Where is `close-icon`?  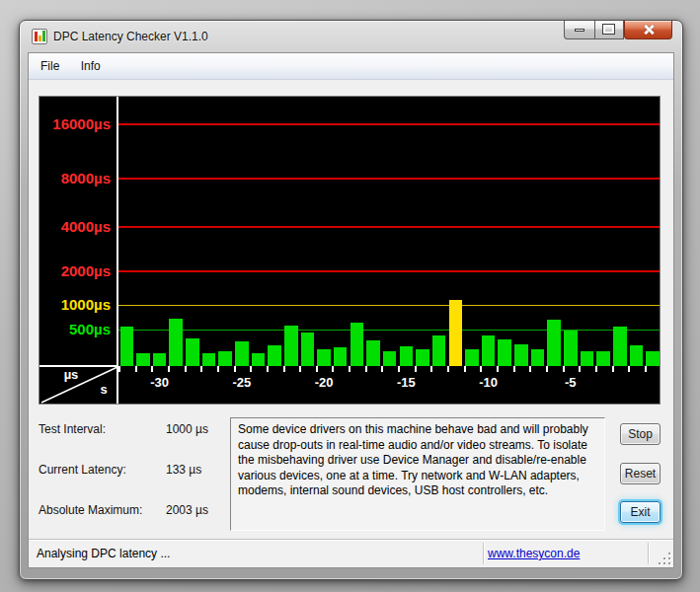
close-icon is located at coordinates (649, 30).